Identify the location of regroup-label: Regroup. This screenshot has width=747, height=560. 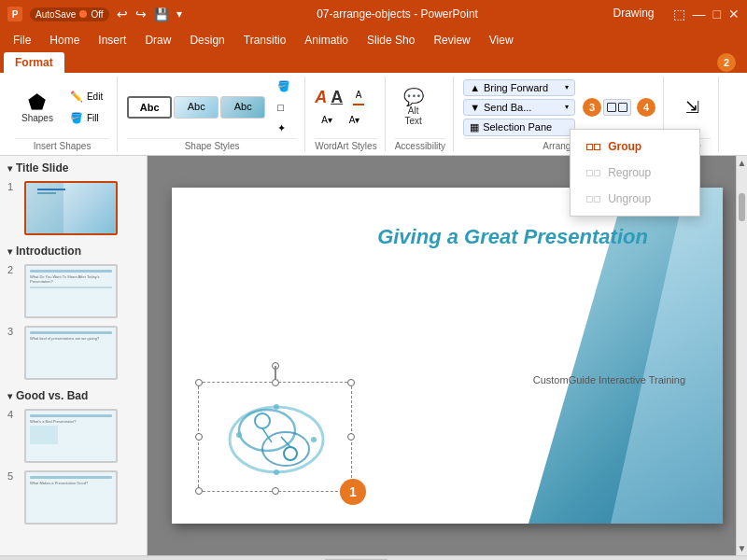
(629, 173).